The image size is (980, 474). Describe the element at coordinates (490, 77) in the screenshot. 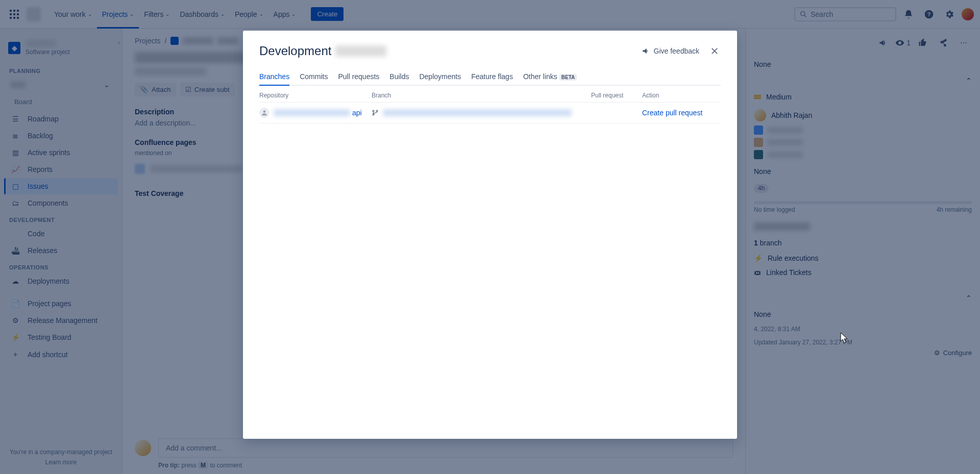

I see `dialog-tabs: BranchesCommitsPull requestsBuildsDeploy…` at that location.